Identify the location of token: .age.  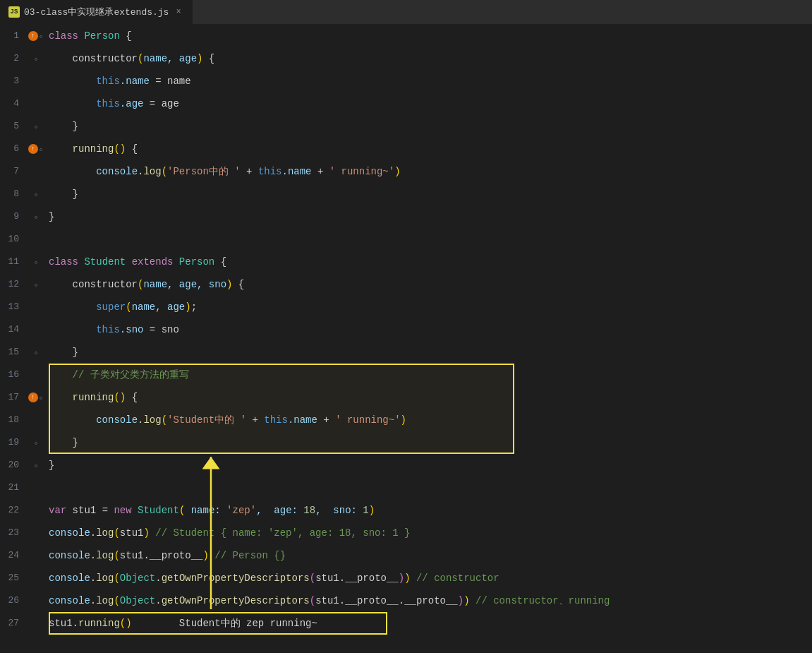
(132, 104).